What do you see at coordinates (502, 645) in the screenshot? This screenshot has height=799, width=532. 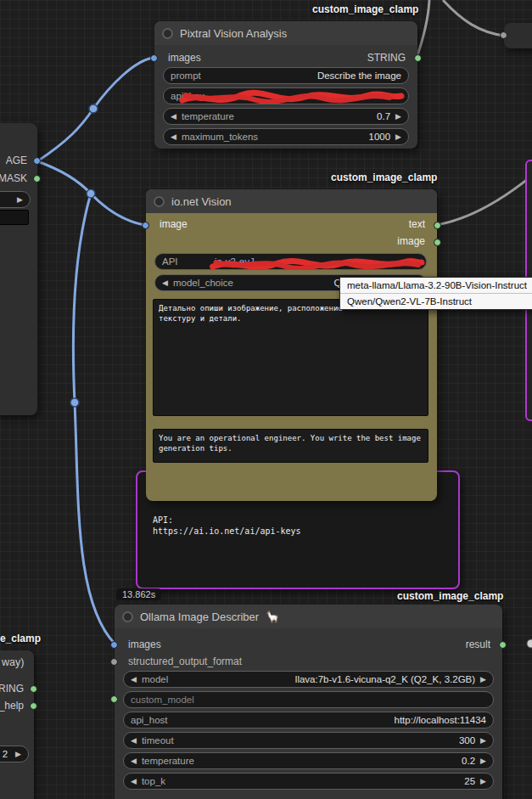 I see `result-output-slot` at bounding box center [502, 645].